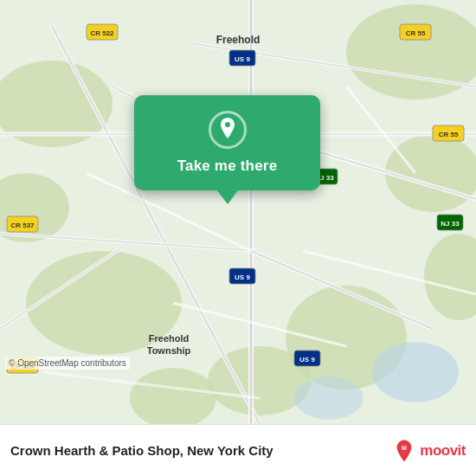 This screenshot has height=476, width=476. What do you see at coordinates (197, 450) in the screenshot?
I see `place-name: Crown Hearth & Patio Shop, New York City` at bounding box center [197, 450].